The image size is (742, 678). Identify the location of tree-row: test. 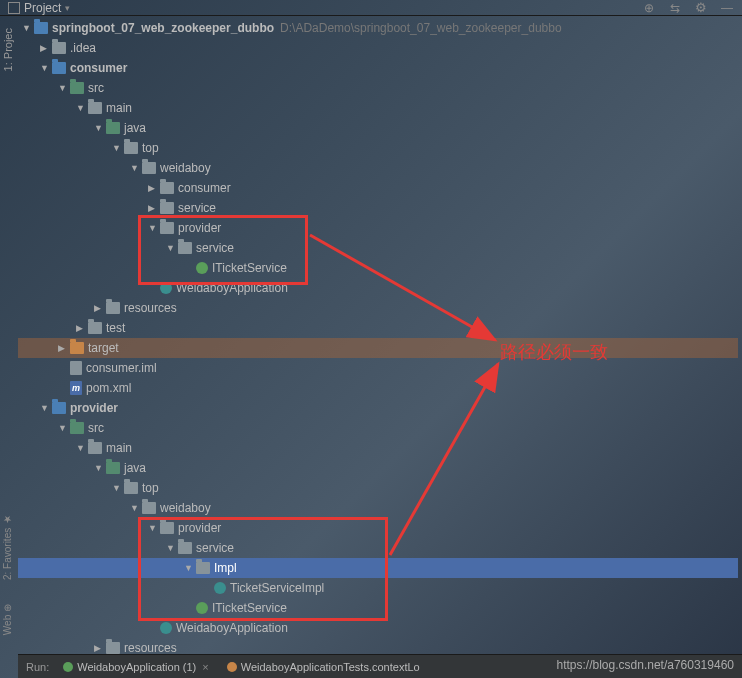
(378, 328).